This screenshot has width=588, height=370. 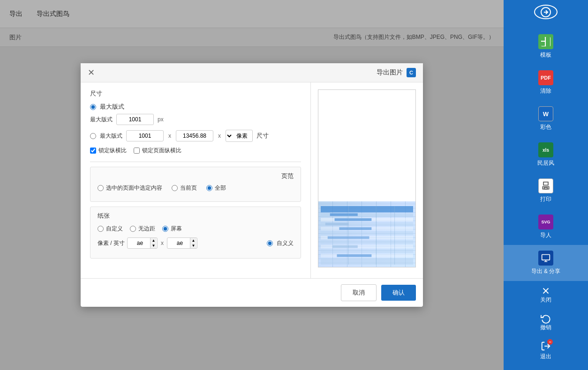 I want to click on sidebar-item-export-share-label: 导出 & 分享, so click(x=546, y=272).